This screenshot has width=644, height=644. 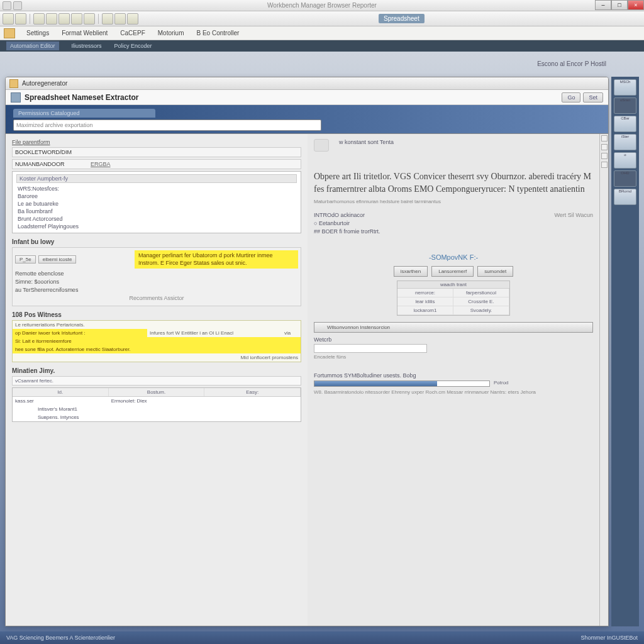 What do you see at coordinates (157, 341) in the screenshot?
I see `highlighted-table: Le reitumeriations Pertaricnats. op Dani…` at bounding box center [157, 341].